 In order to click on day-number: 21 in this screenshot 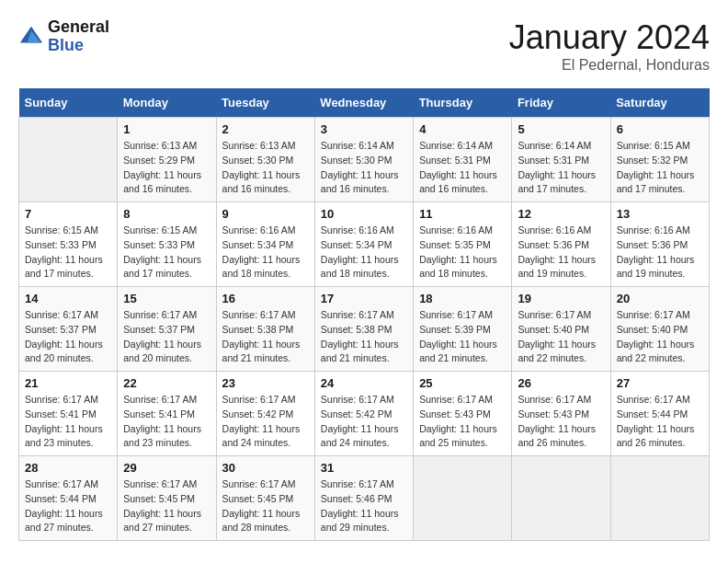, I will do `click(68, 383)`.